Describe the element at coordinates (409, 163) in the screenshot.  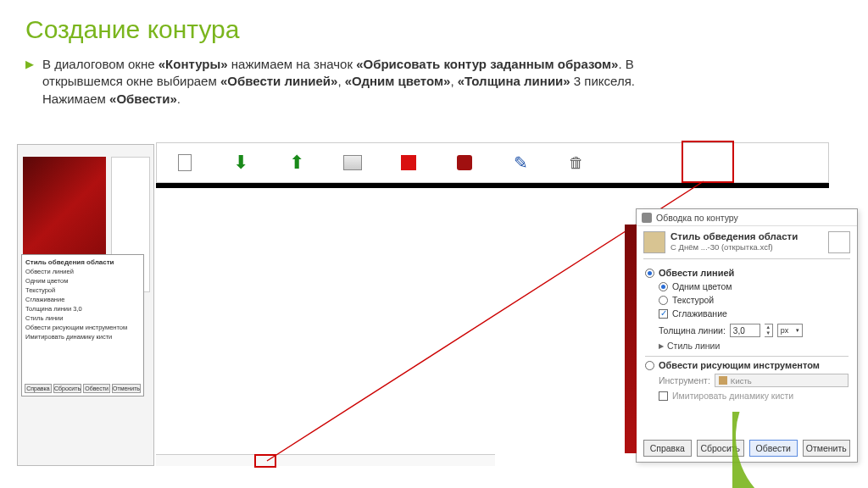
I see `path-to-selection-icon` at that location.